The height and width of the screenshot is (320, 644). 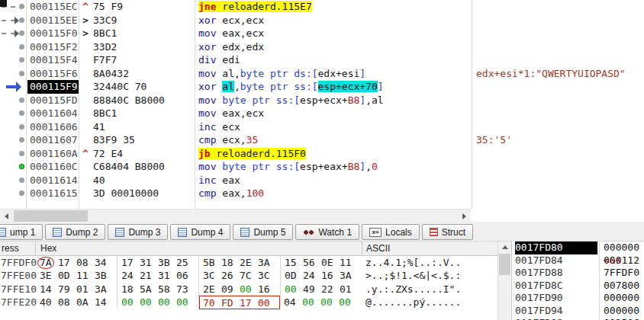 What do you see at coordinates (322, 74) in the screenshot?
I see `disasm-row: 000115F68A0432mov al,byte ptr ds:[edx+es…` at bounding box center [322, 74].